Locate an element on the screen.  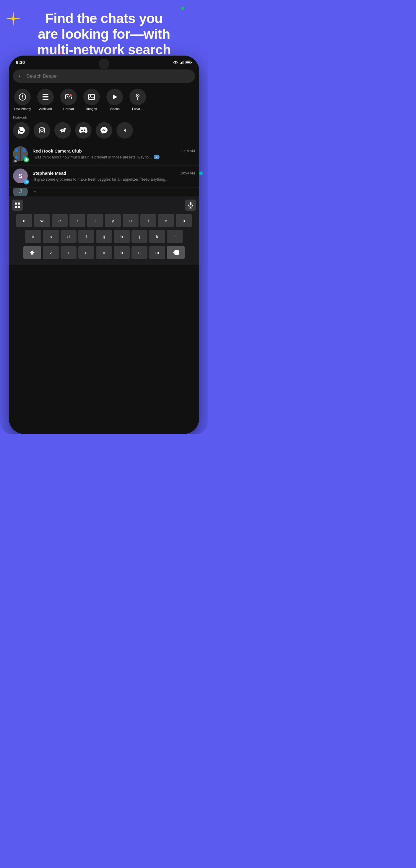
key-t: t is located at coordinates (95, 220).